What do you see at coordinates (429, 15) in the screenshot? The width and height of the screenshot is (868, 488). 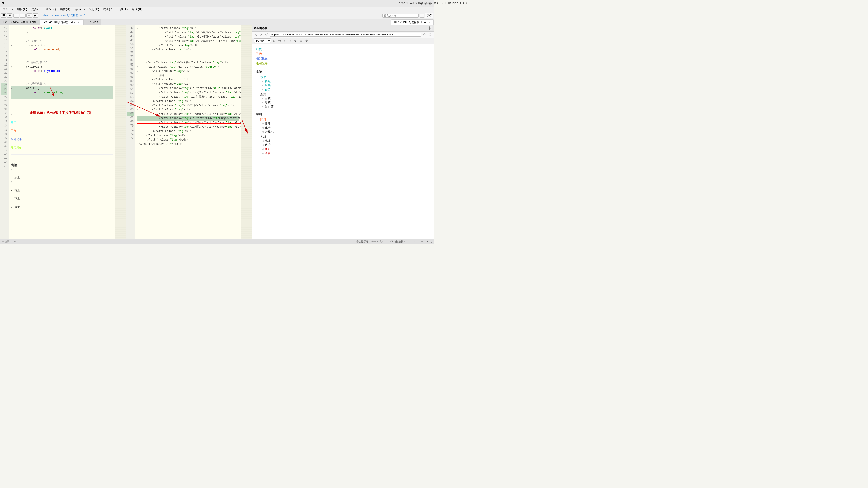 I see `preview-btn: 预览` at bounding box center [429, 15].